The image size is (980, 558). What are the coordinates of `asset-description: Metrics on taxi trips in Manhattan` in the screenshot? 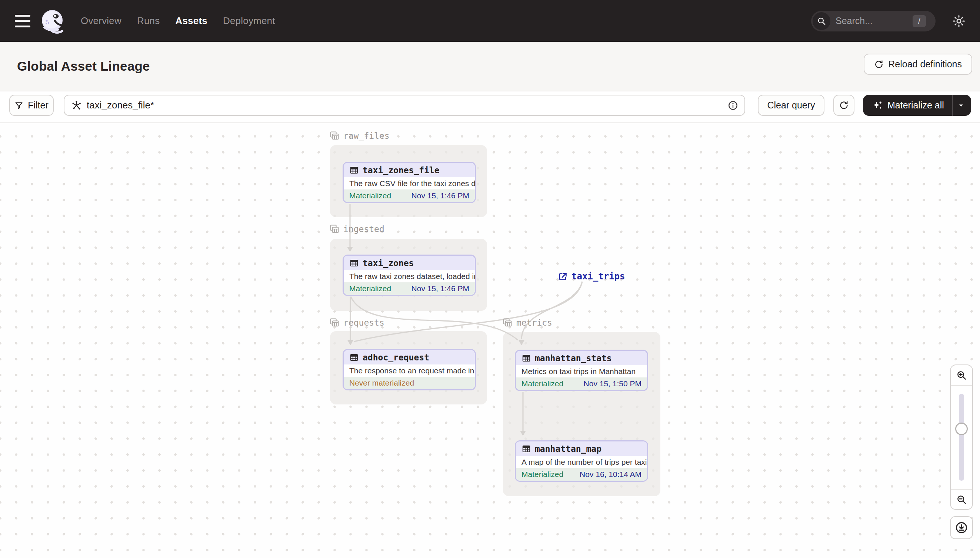 It's located at (581, 371).